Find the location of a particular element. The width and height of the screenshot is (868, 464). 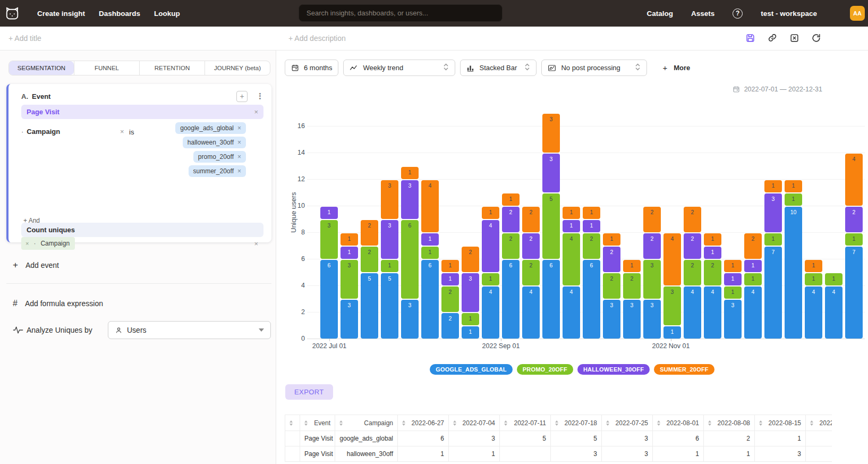

remove-filter-icon: × is located at coordinates (122, 132).